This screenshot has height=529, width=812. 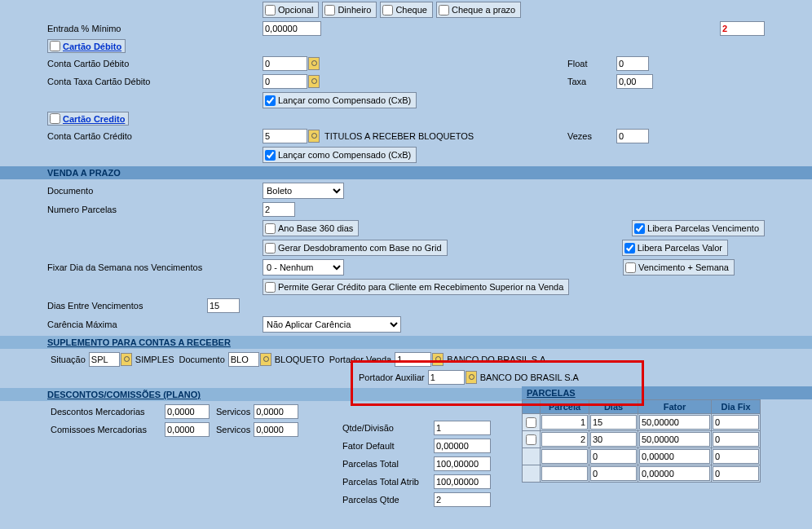 I want to click on port-venda-input, so click(x=413, y=359).